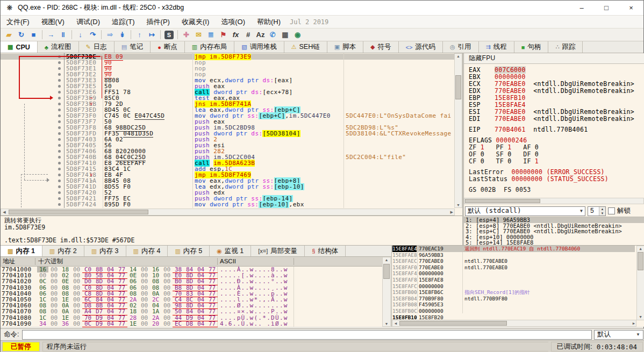 Image resolution: width=644 pixels, height=352 pixels. Describe the element at coordinates (189, 312) in the screenshot. I see `dump-byte: 84` at that location.